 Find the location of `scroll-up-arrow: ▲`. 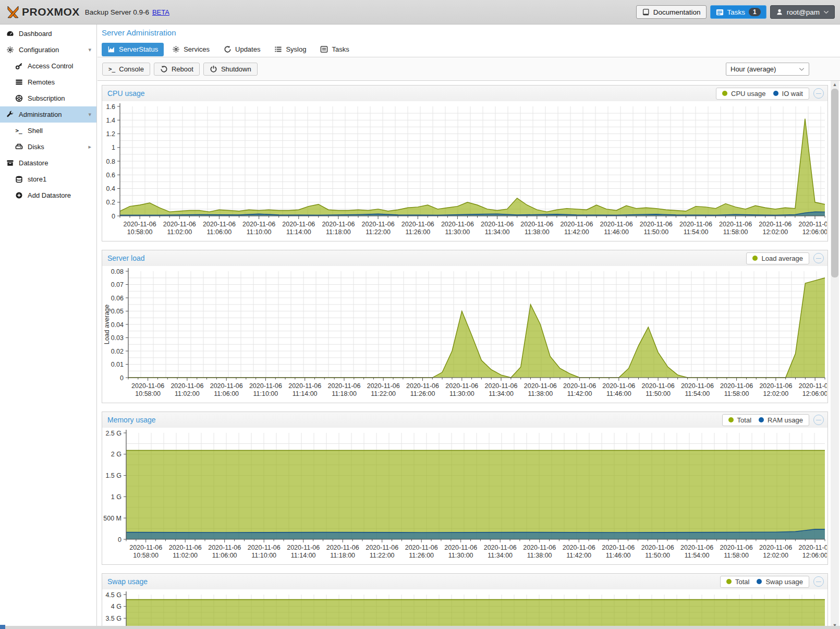

scroll-up-arrow: ▲ is located at coordinates (835, 84).